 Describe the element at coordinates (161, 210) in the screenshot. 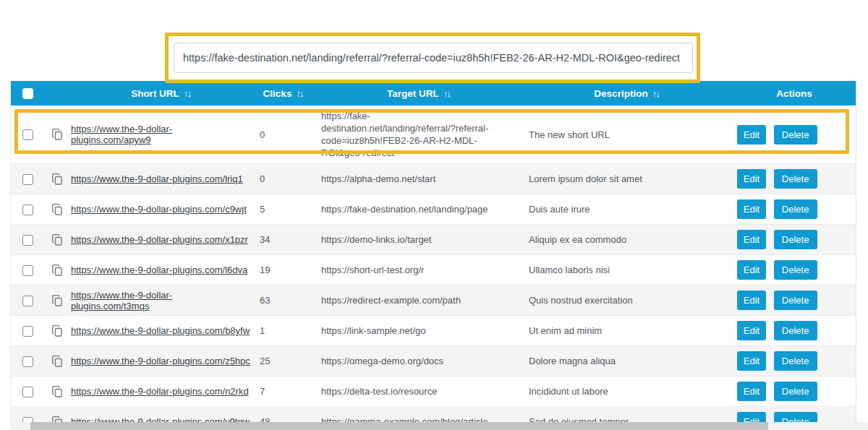

I see `short-url-cell: https://www.the-9-dollar-plugins.com/c9w…` at that location.